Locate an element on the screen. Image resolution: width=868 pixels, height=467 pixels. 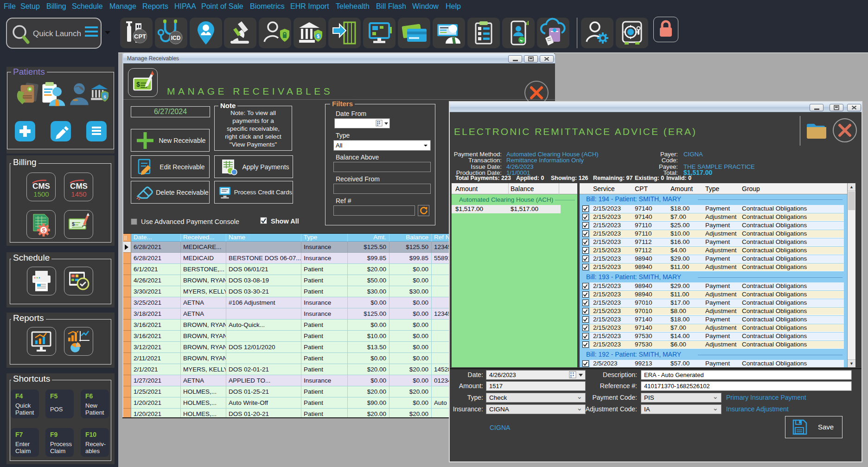
svg-text: CPT is located at coordinates (140, 36).